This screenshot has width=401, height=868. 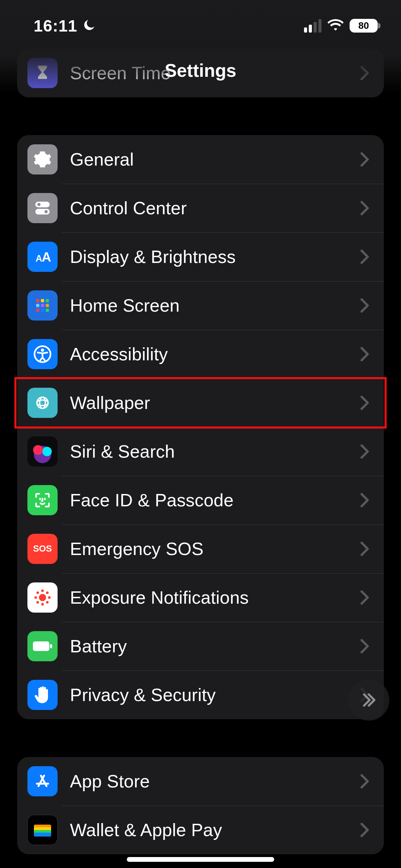 I want to click on row-face-id: Face ID & Passcode, so click(x=200, y=500).